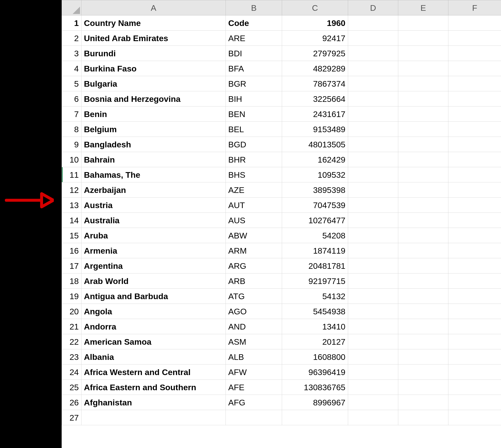 The image size is (501, 448). What do you see at coordinates (315, 68) in the screenshot?
I see `cell: 4829289` at bounding box center [315, 68].